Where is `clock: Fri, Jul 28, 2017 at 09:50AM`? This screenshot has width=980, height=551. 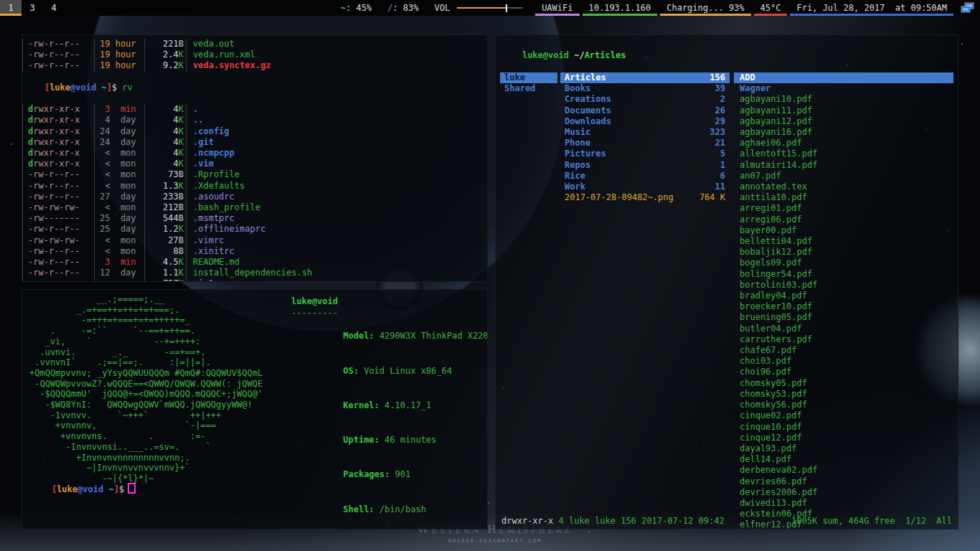
clock: Fri, Jul 28, 2017 at 09:50AM is located at coordinates (872, 8).